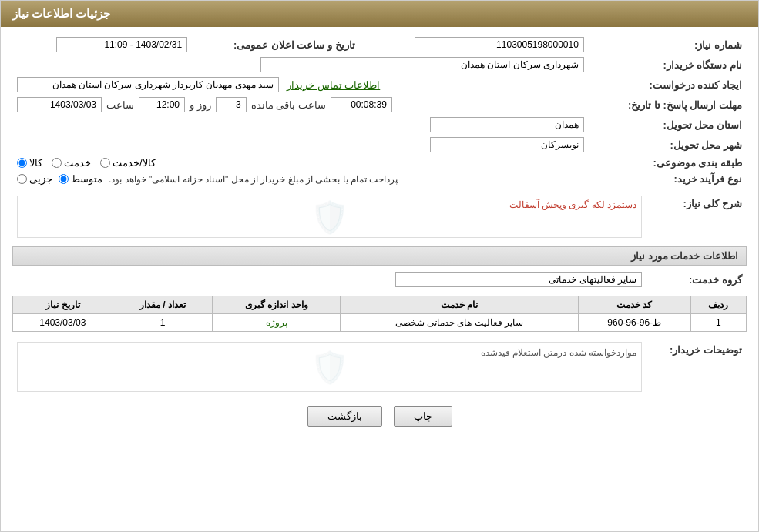 Image resolution: width=759 pixels, height=532 pixels. Describe the element at coordinates (697, 279) in the screenshot. I see `service-group-label: گروه خدمت:` at that location.